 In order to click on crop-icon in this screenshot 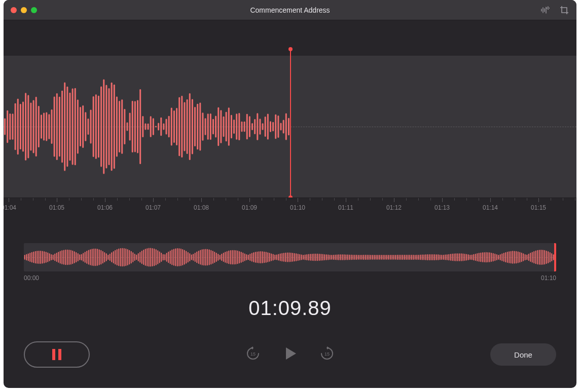, I will do `click(564, 10)`.